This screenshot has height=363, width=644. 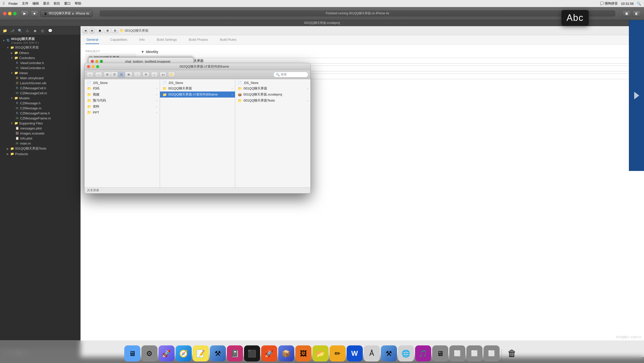 I want to click on sidebar-item-info-plist: 📋 Info.plist, so click(x=40, y=138).